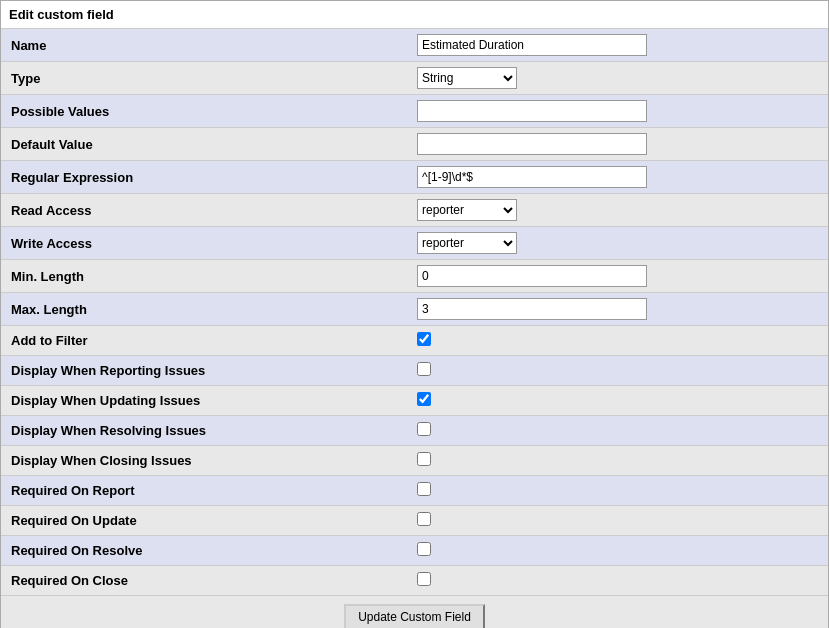 The image size is (829, 628). Describe the element at coordinates (205, 461) in the screenshot. I see `display-closing-label: Display When Closing Issues` at that location.